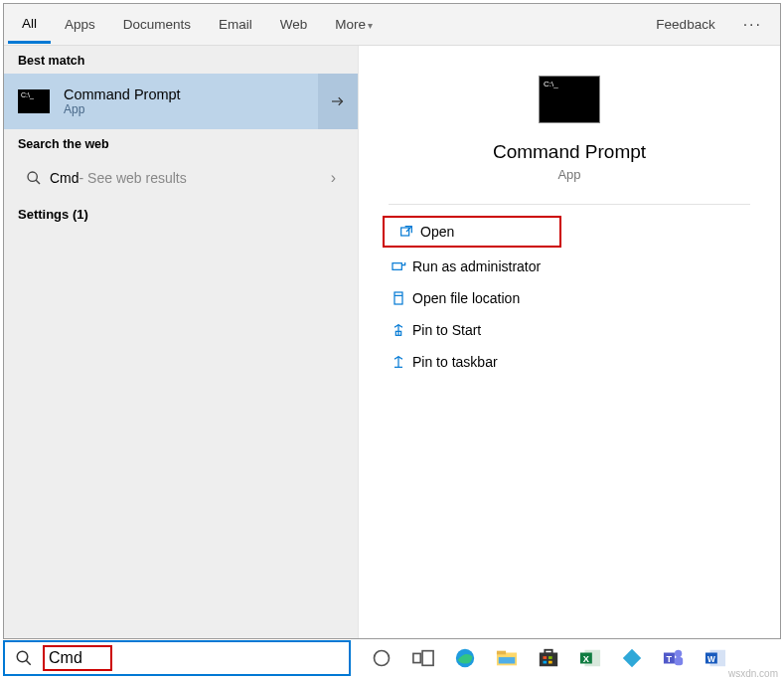 The image size is (784, 679). Describe the element at coordinates (382, 658) in the screenshot. I see `cortana-icon` at that location.